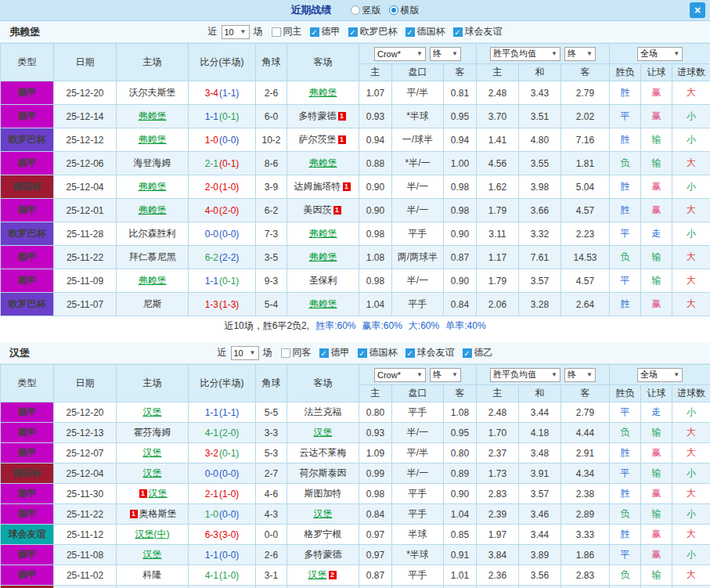 The height and width of the screenshot is (588, 710). Describe the element at coordinates (323, 534) in the screenshot. I see `team-link: 格罗宁根` at that location.